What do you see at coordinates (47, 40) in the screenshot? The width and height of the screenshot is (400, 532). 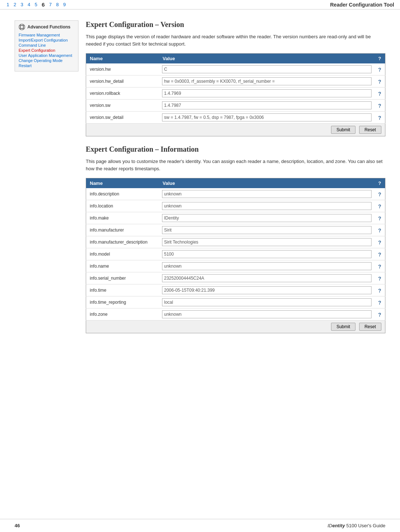 I see `sidebar-item-import-export: Import/Export Configuration` at bounding box center [47, 40].